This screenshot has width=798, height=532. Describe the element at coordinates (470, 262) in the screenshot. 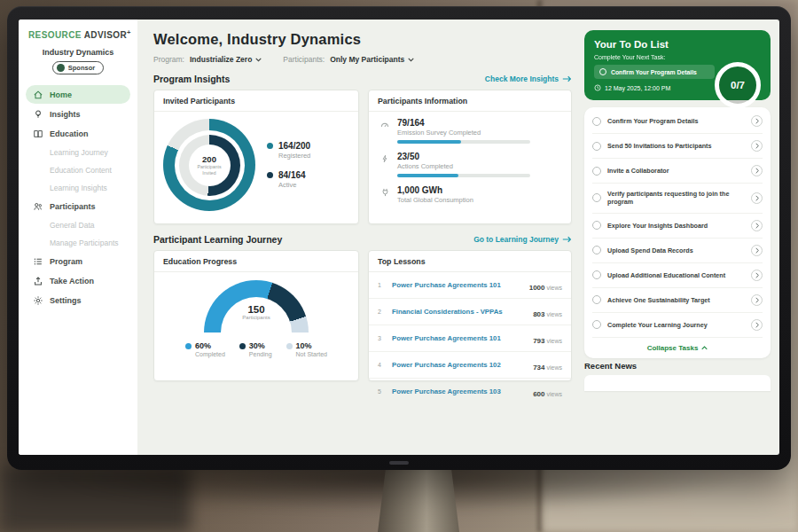

I see `card-title: Top Lessons` at that location.